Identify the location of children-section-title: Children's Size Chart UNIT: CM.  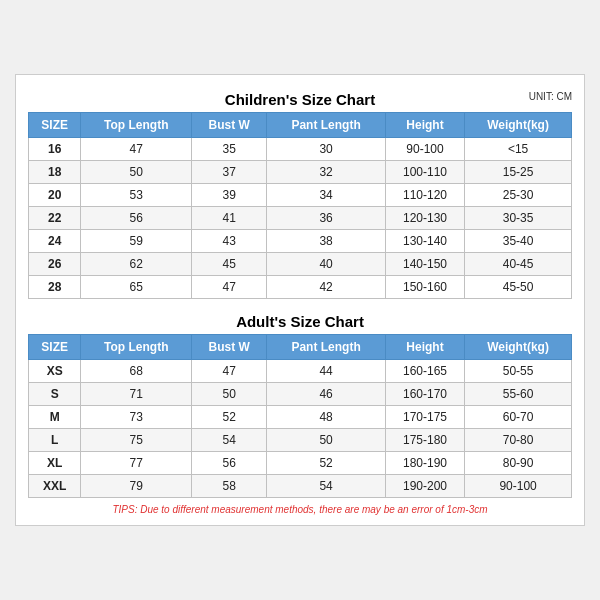
(300, 98).